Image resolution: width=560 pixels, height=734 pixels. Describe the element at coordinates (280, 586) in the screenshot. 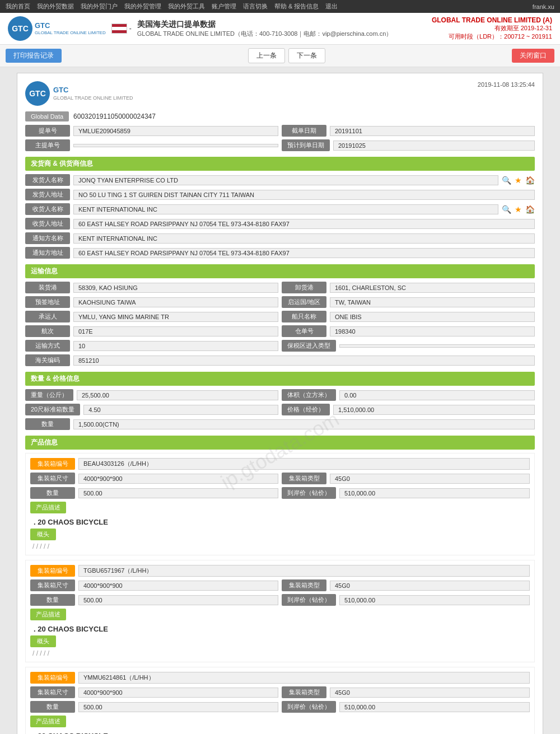

I see `container-details-1: 集装箱尺寸 4000*900*900 集装箱类型 45G0` at that location.